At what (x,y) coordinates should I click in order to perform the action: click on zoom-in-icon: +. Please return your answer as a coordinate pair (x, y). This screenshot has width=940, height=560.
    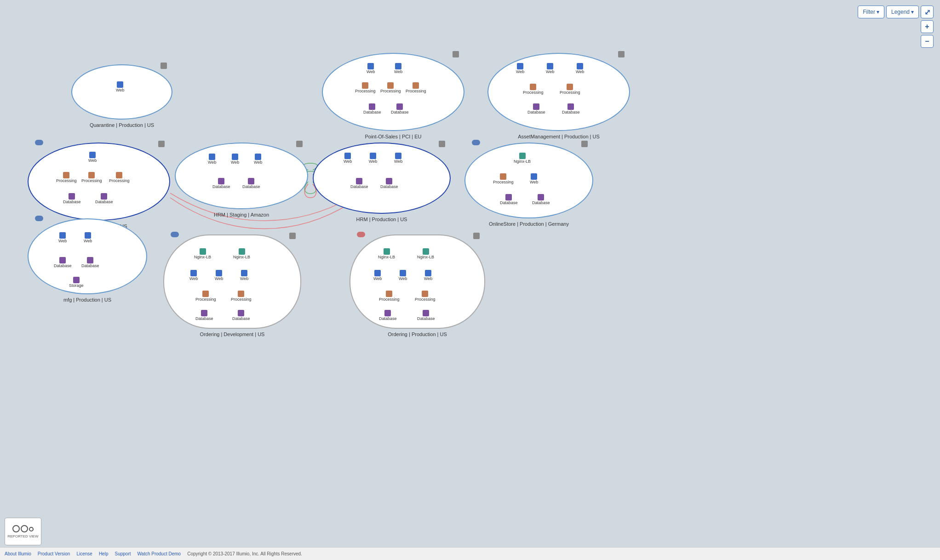
    Looking at the image, I should click on (927, 27).